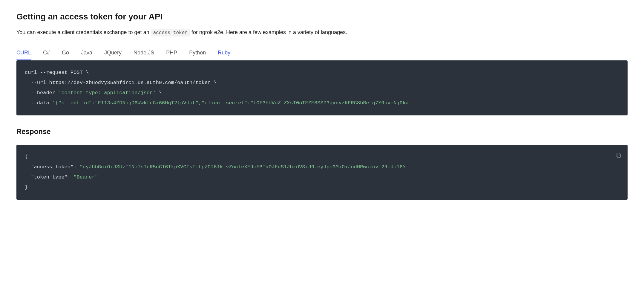 This screenshot has width=644, height=299. What do you see at coordinates (47, 55) in the screenshot?
I see `tab-csharp: C#` at bounding box center [47, 55].